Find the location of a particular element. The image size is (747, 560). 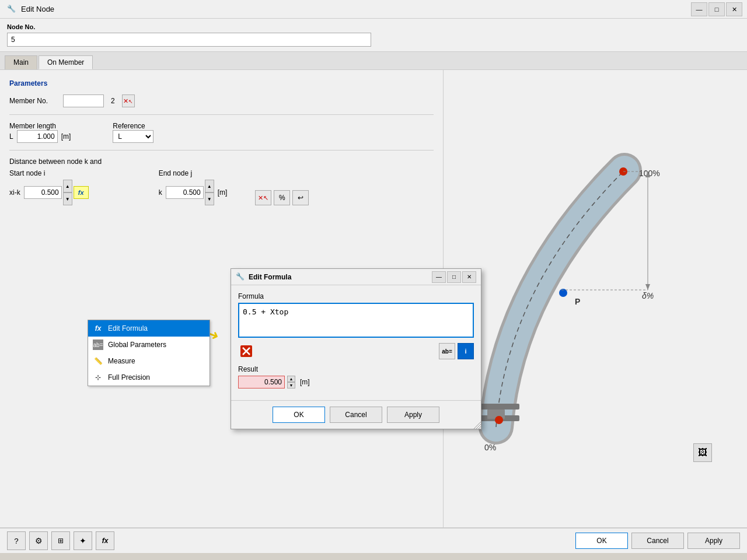

dropdown-global-params-label: Global Parameters is located at coordinates (137, 345).